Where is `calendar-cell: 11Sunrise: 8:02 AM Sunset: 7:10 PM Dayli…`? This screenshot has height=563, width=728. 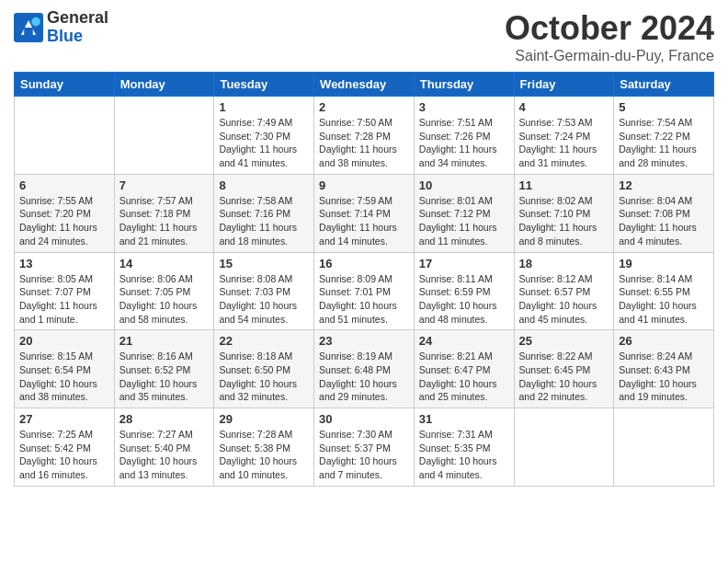
calendar-cell: 11Sunrise: 8:02 AM Sunset: 7:10 PM Dayli… is located at coordinates (564, 213).